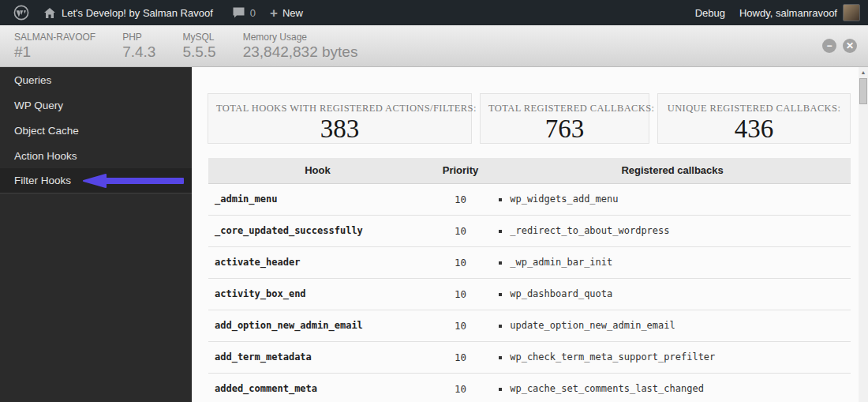  Describe the element at coordinates (710, 13) in the screenshot. I see `debug-menu: Debug` at that location.